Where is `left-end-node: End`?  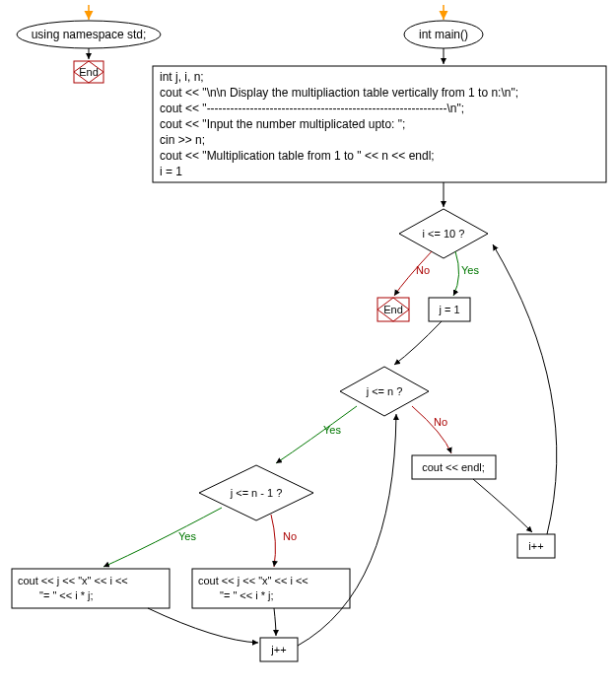
left-end-node: End is located at coordinates (89, 72).